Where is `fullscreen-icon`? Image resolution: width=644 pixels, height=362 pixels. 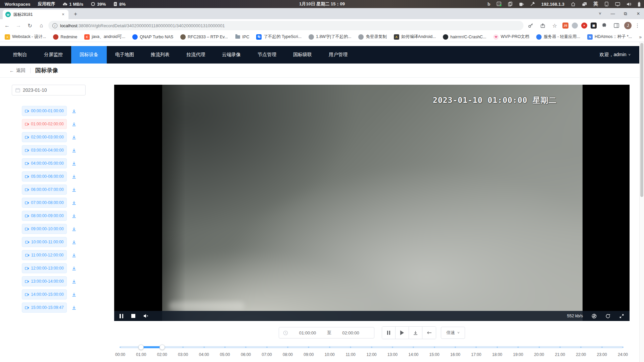
fullscreen-icon is located at coordinates (622, 316).